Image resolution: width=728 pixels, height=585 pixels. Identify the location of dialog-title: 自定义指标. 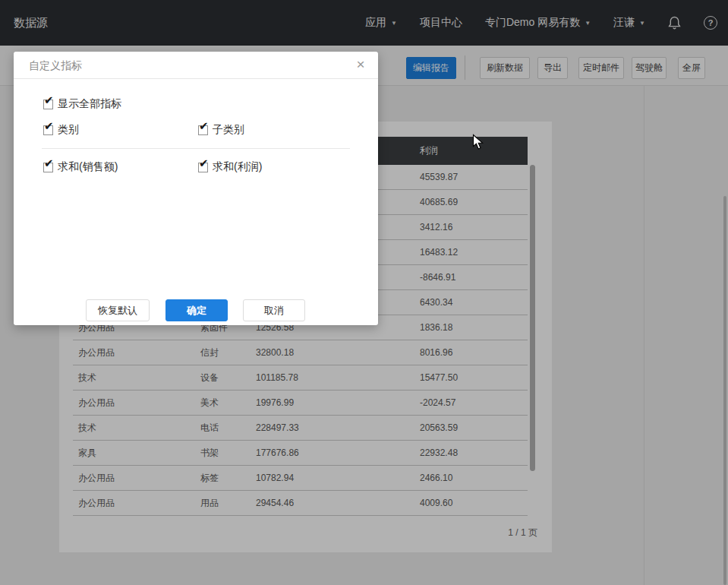
(55, 65).